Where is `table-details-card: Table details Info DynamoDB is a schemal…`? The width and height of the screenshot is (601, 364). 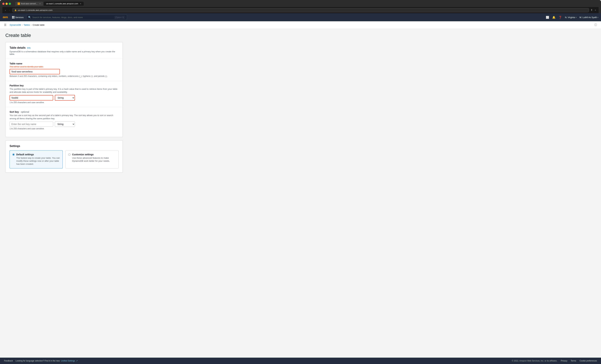 table-details-card: Table details Info DynamoDB is a schemal… is located at coordinates (64, 90).